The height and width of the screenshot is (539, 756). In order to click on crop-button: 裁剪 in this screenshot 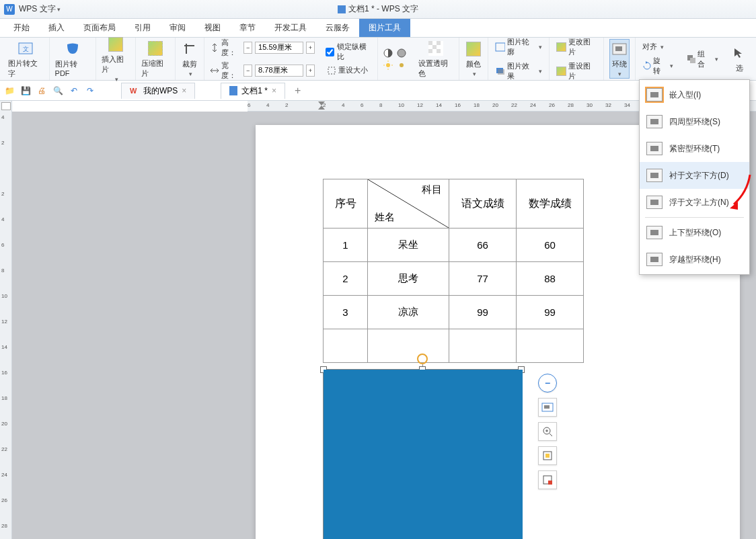, I will do `click(190, 59)`.